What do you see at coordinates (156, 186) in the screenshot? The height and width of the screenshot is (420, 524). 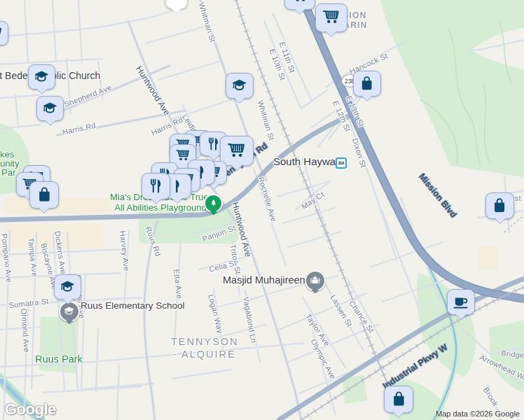 I see `restaurant-icon` at bounding box center [156, 186].